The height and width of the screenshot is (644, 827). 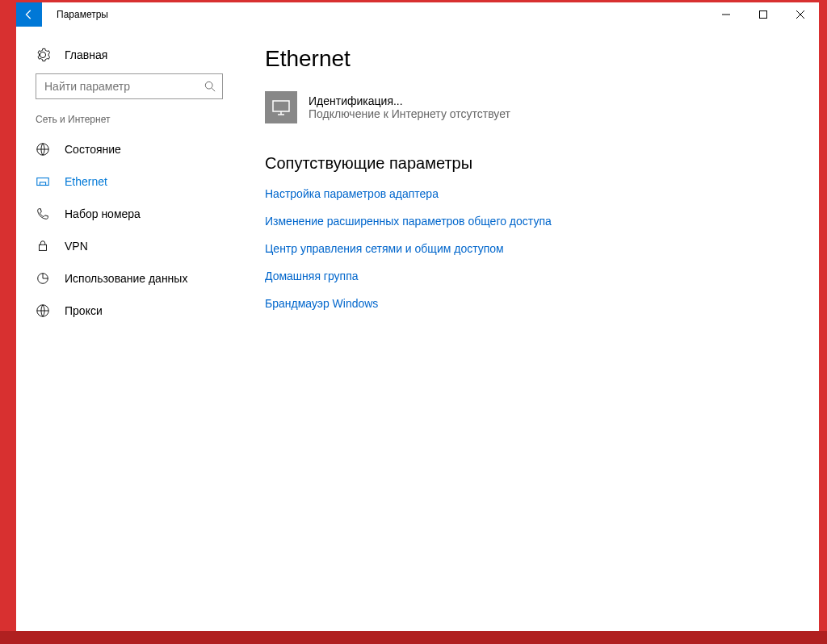 What do you see at coordinates (43, 149) in the screenshot?
I see `status-icon` at bounding box center [43, 149].